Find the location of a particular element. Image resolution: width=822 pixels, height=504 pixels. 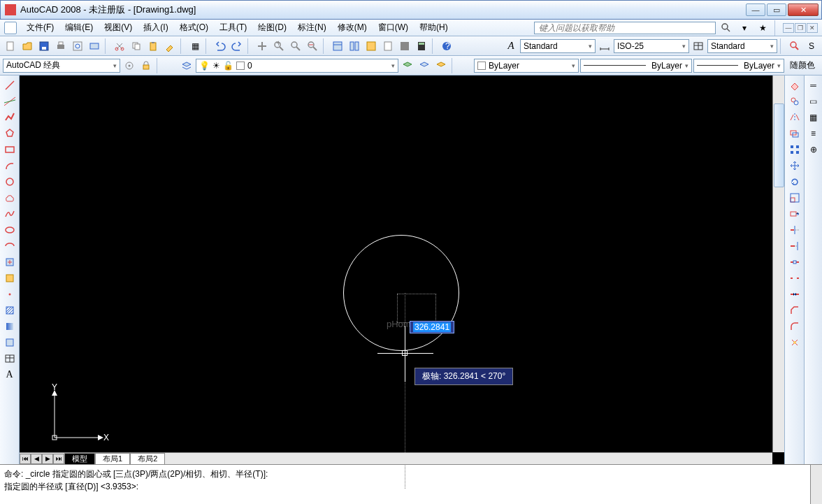

table-style-icon is located at coordinates (698, 46).